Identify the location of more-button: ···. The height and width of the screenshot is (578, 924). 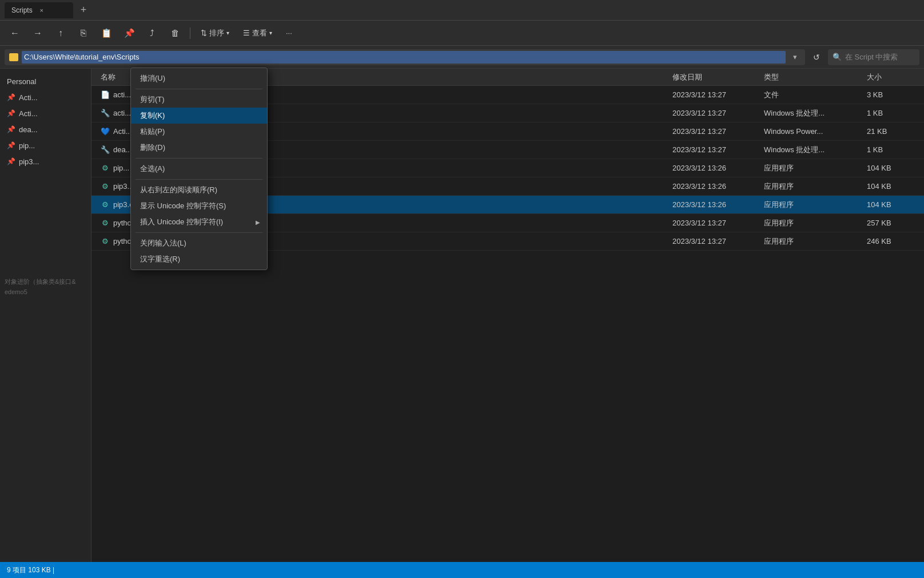
(289, 33).